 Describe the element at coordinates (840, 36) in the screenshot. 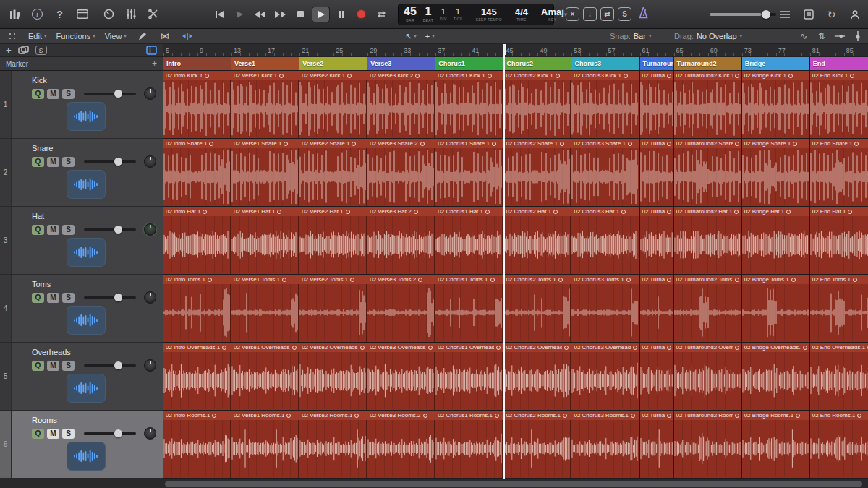

I see `horizontal-zoom-slider-icon` at that location.